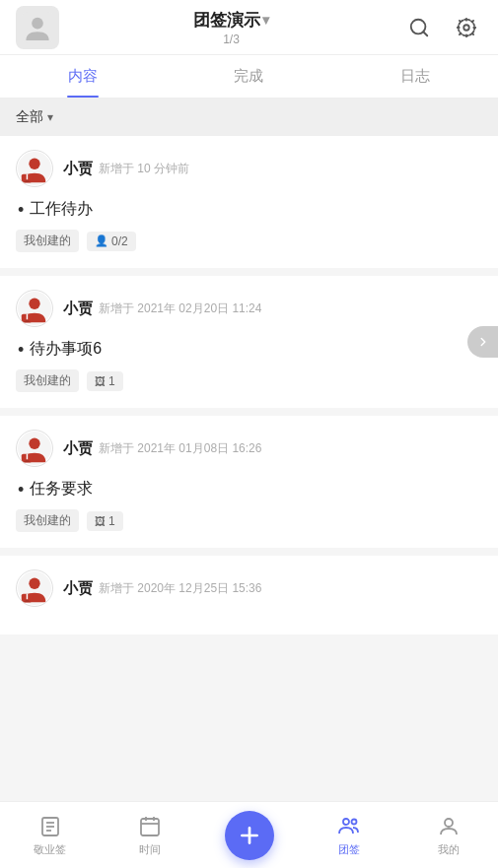 The image size is (498, 868). Describe the element at coordinates (249, 209) in the screenshot. I see `card-1-title: • 工作待办` at that location.